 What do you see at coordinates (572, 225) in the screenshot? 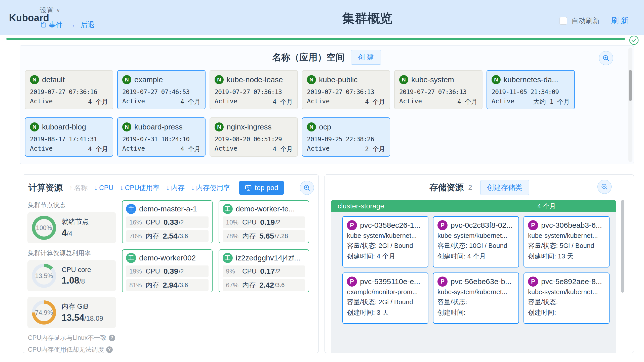
I see `pvc-name: pvc-306beab3-6...` at bounding box center [572, 225].